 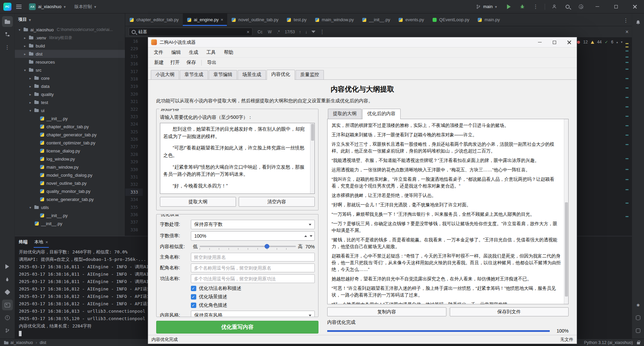 What do you see at coordinates (7, 22) in the screenshot?
I see `project-tool-button` at bounding box center [7, 22].